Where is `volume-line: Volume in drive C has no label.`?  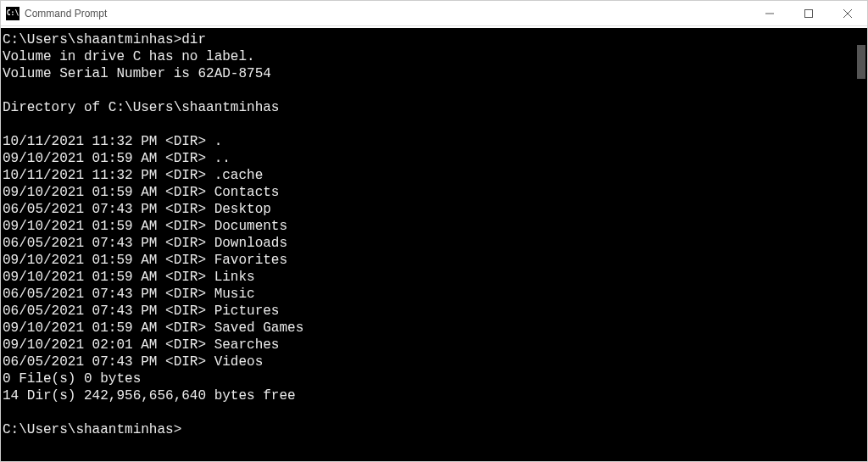 volume-line: Volume in drive C has no label. is located at coordinates (434, 57).